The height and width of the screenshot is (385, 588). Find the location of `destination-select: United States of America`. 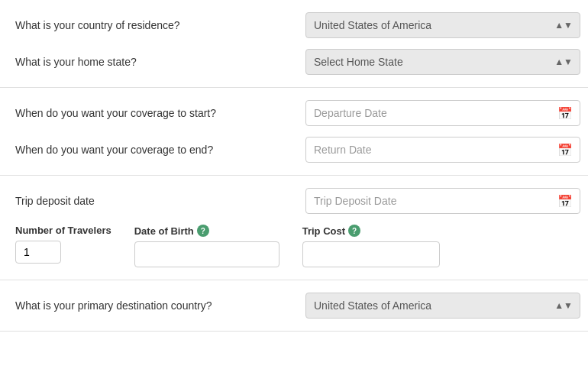

destination-select: United States of America is located at coordinates (443, 306).